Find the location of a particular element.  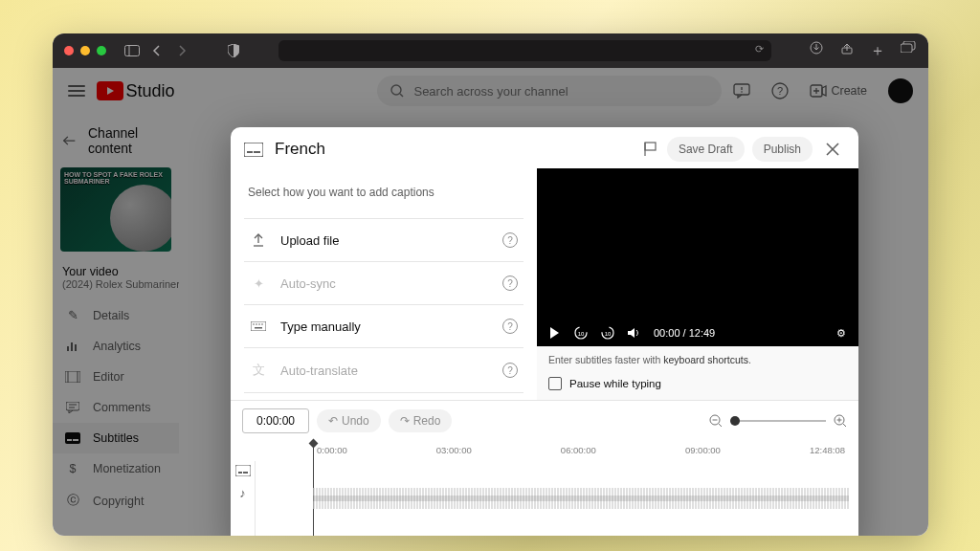

zoom-slider is located at coordinates (778, 421).